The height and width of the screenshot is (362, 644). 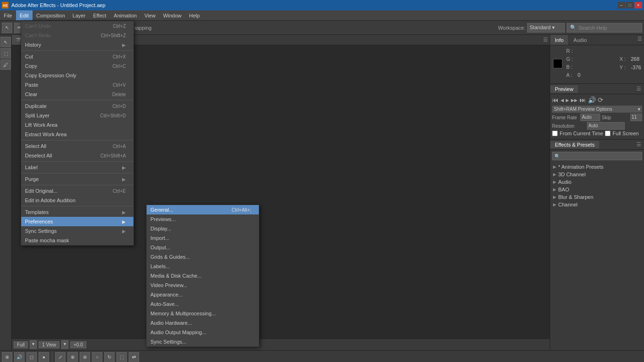 What do you see at coordinates (546, 28) in the screenshot?
I see `workspace-dropdown: Standard ▾` at bounding box center [546, 28].